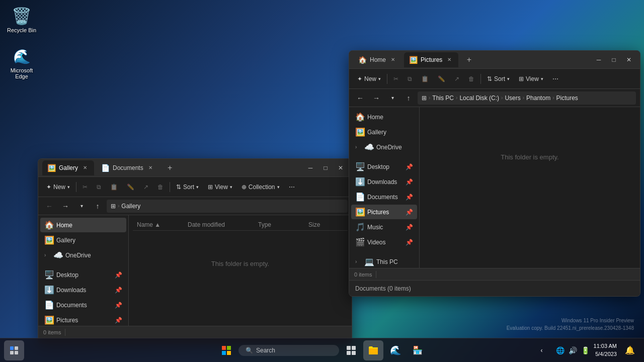 This screenshot has width=644, height=362. Describe the element at coordinates (384, 188) in the screenshot. I see `pictures-sidebar: 🏠 Home 🖼️ Gallery › ☁️ OneDrive 🖥️ Deskt…` at that location.